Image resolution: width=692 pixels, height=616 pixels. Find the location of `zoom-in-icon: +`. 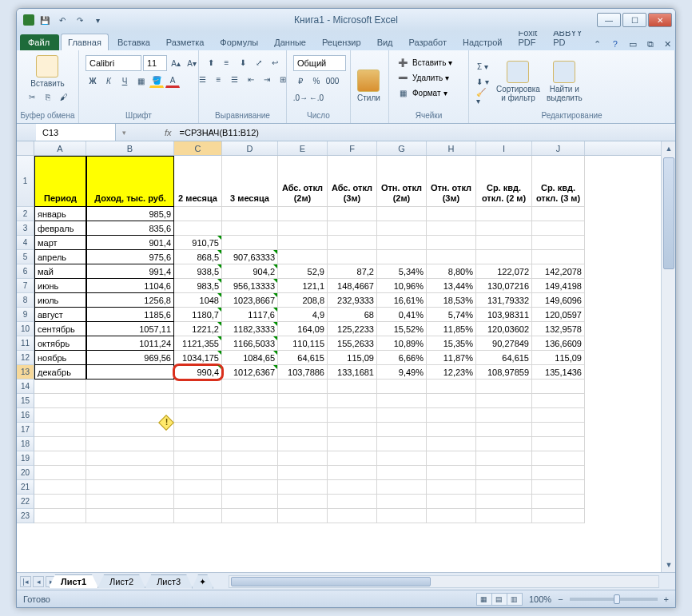

zoom-in-icon: + is located at coordinates (666, 599).